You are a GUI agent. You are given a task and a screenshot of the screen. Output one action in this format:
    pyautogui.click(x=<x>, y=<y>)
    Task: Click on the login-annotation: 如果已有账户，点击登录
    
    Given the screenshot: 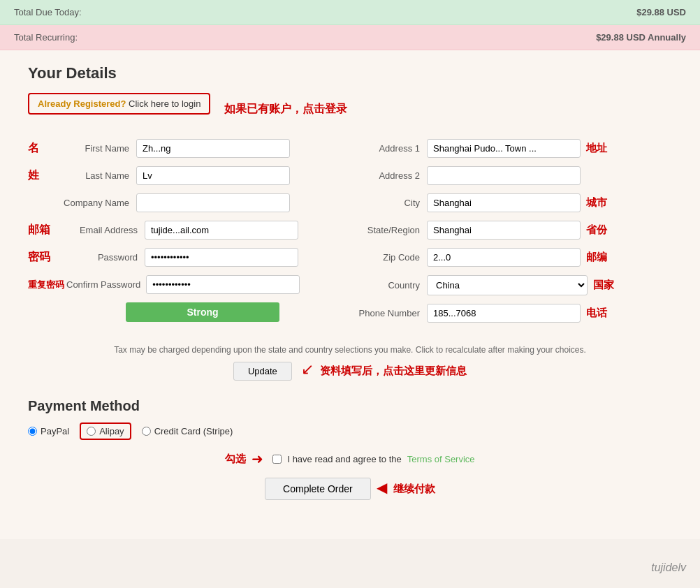 What is the action you would take?
    pyautogui.click(x=286, y=109)
    